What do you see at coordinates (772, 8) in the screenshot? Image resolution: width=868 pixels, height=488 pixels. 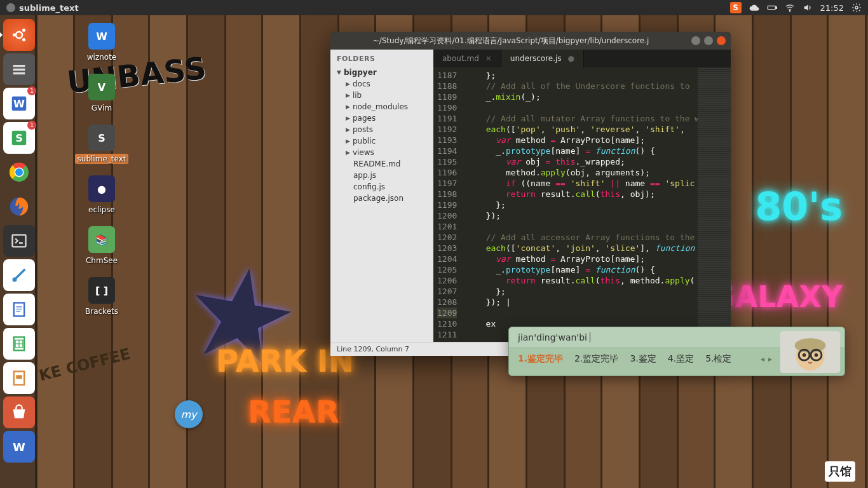 I see `battery-icon` at bounding box center [772, 8].